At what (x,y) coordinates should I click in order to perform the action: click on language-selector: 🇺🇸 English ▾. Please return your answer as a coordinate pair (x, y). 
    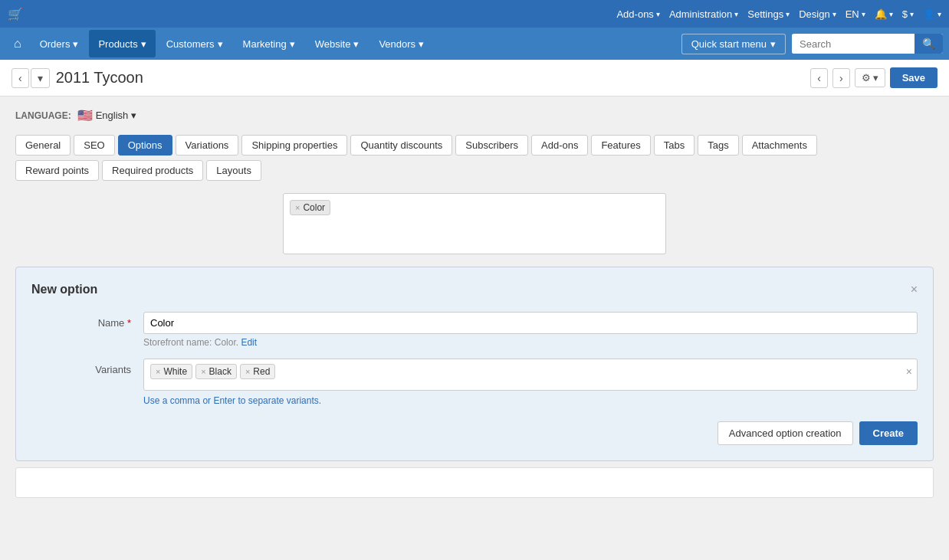
    Looking at the image, I should click on (107, 115).